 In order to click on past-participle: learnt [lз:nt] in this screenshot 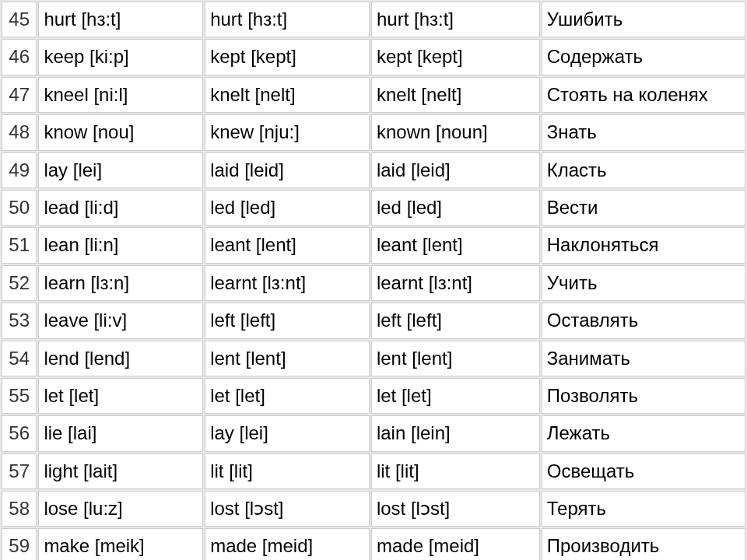, I will do `click(456, 283)`.